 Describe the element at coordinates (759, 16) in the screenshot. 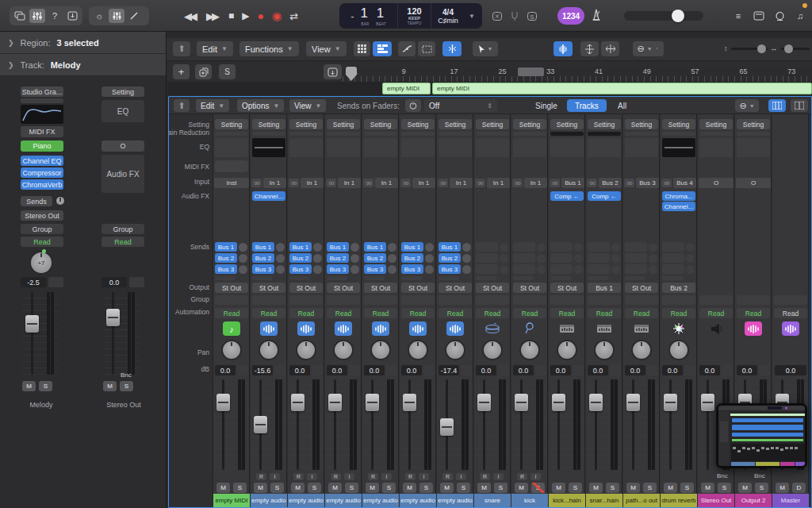

I see `display-icon` at that location.